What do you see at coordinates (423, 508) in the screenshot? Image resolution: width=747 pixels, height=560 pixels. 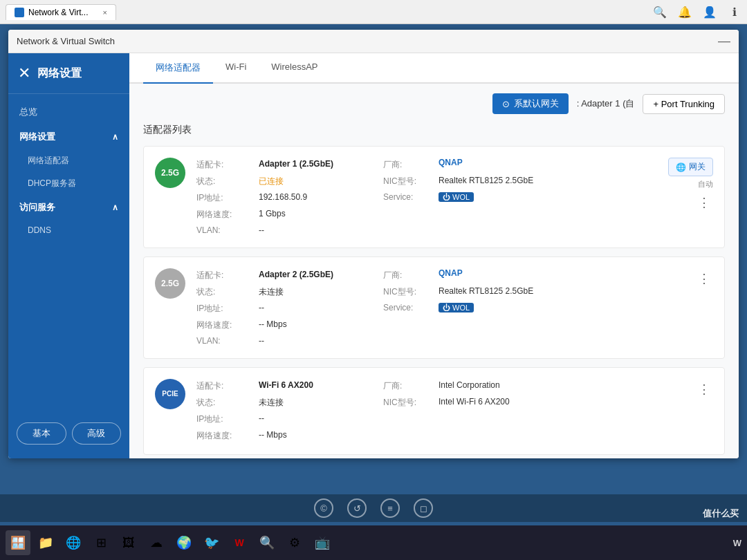 I see `circle-icon-4: ◻` at bounding box center [423, 508].